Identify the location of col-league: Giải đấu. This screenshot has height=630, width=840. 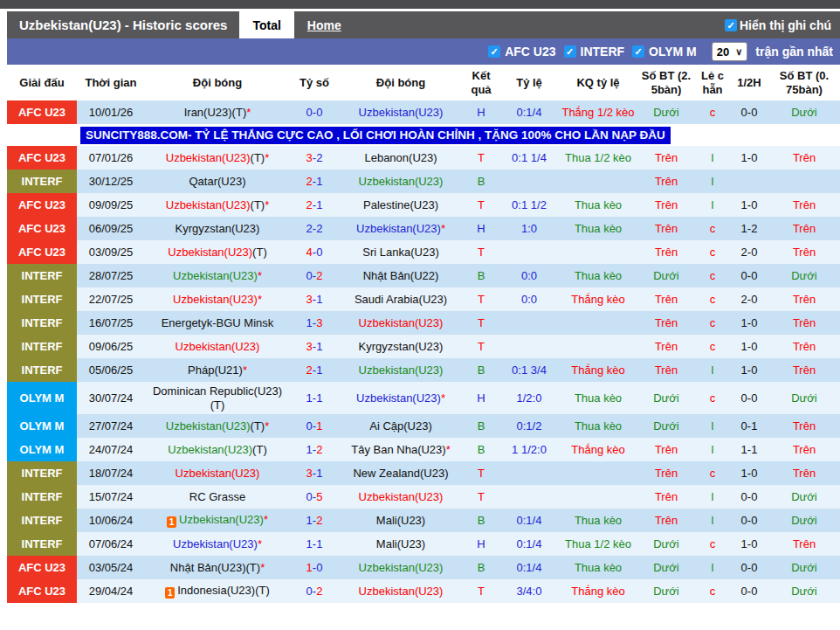
(42, 82).